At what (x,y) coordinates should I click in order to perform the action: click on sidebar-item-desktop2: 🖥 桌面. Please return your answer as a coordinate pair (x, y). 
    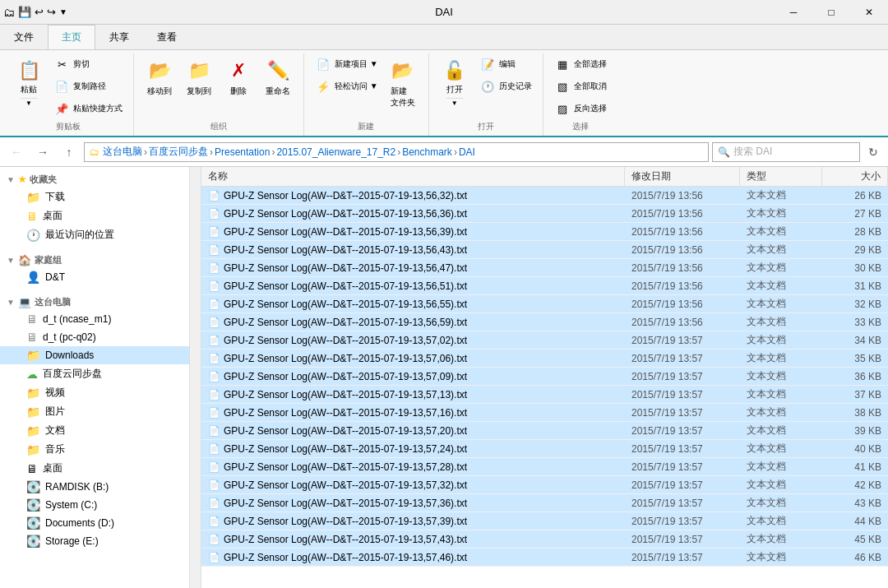
    Looking at the image, I should click on (100, 469).